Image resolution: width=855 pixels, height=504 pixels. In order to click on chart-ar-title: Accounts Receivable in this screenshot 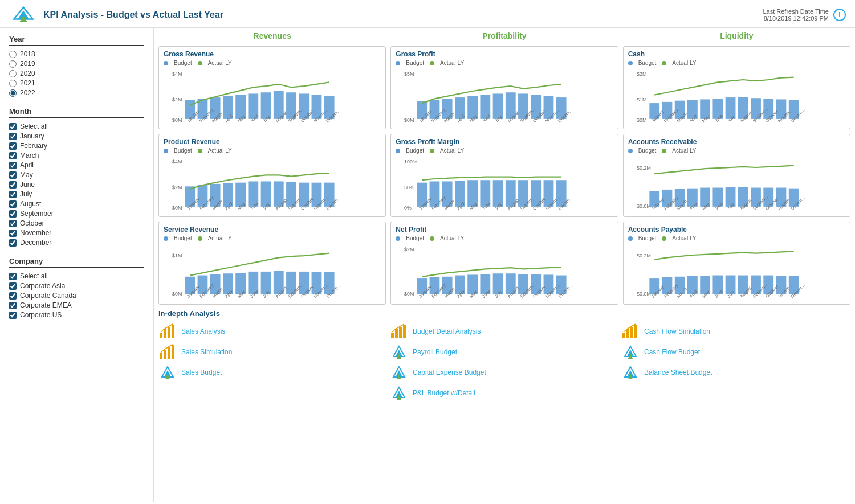, I will do `click(736, 142)`.